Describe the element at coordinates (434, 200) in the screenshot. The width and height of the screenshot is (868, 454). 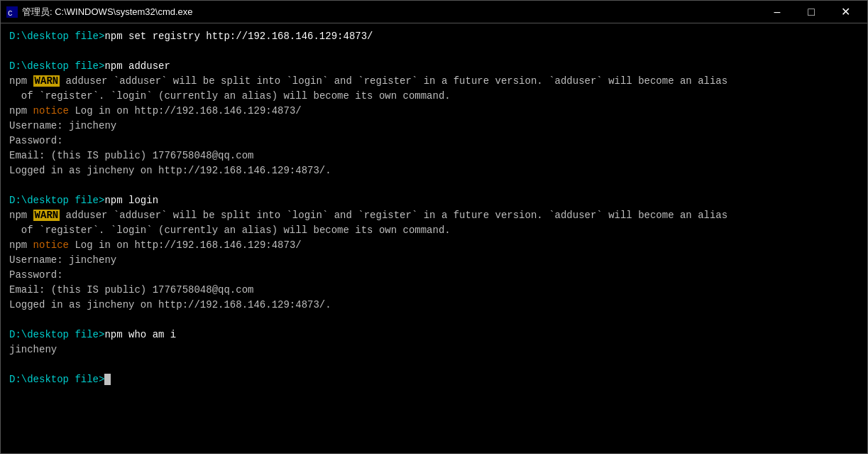
I see `terminal-line: D:\desktop file>npm login` at that location.